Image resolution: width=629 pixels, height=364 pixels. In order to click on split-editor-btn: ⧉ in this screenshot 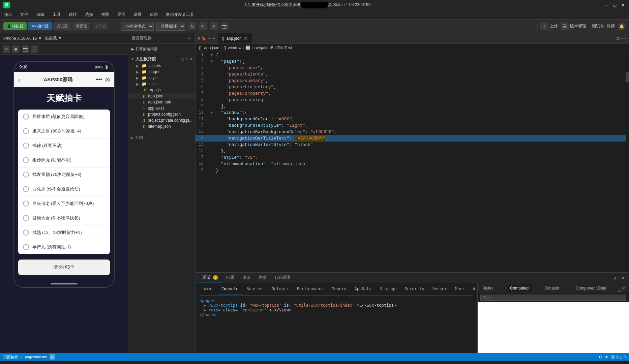, I will do `click(618, 38)`.